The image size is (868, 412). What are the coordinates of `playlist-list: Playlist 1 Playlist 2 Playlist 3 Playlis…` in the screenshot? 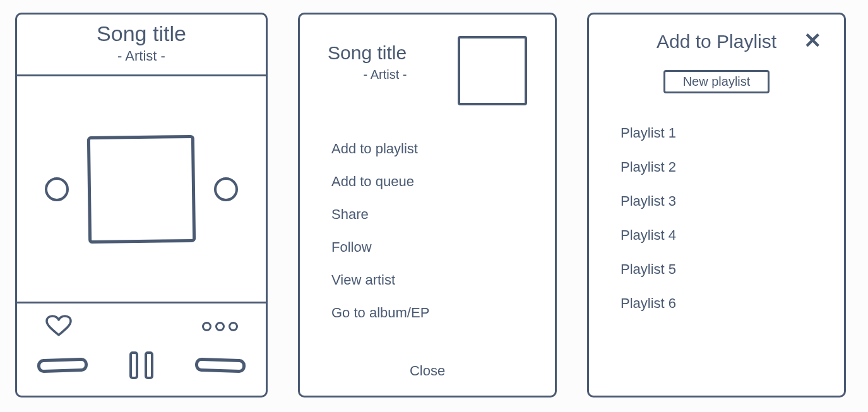 It's located at (716, 218).